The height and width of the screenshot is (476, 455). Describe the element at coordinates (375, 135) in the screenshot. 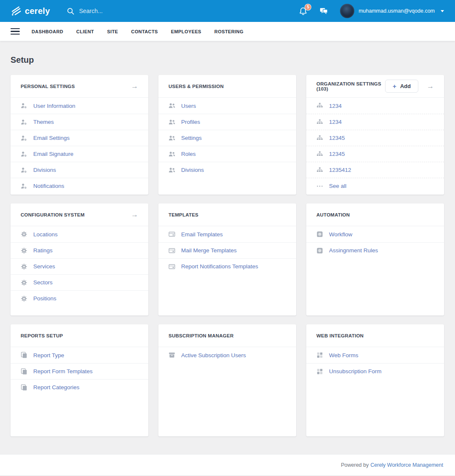

I see `card-organization-settings: ORGANIZATION SETTINGS (103) + Add → 1234…` at that location.